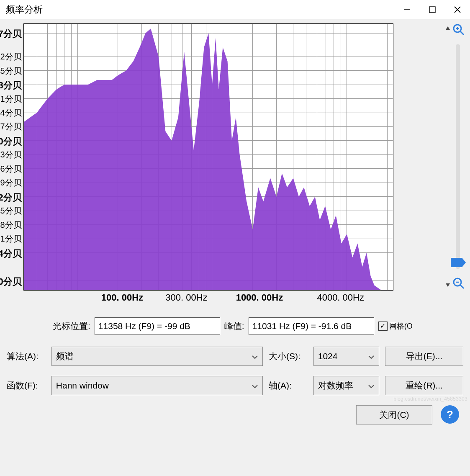  Describe the element at coordinates (458, 157) in the screenshot. I see `zoom-track` at that location.